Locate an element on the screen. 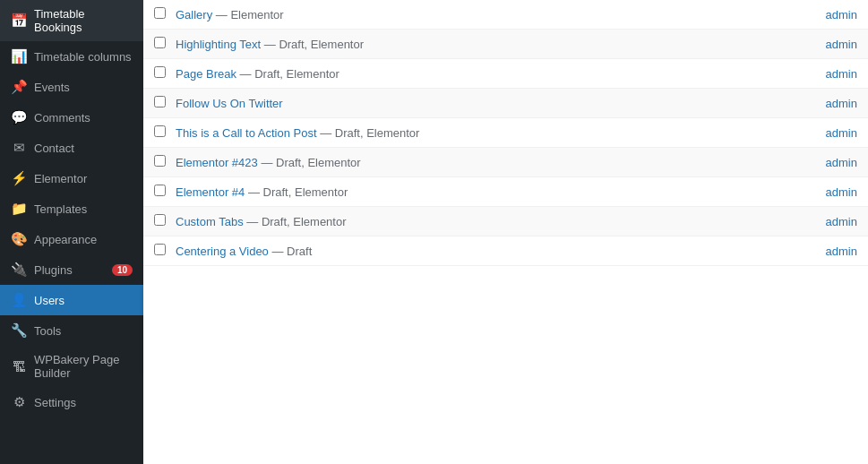 The width and height of the screenshot is (868, 464). post-title-link: Elementor #4 is located at coordinates (210, 192).